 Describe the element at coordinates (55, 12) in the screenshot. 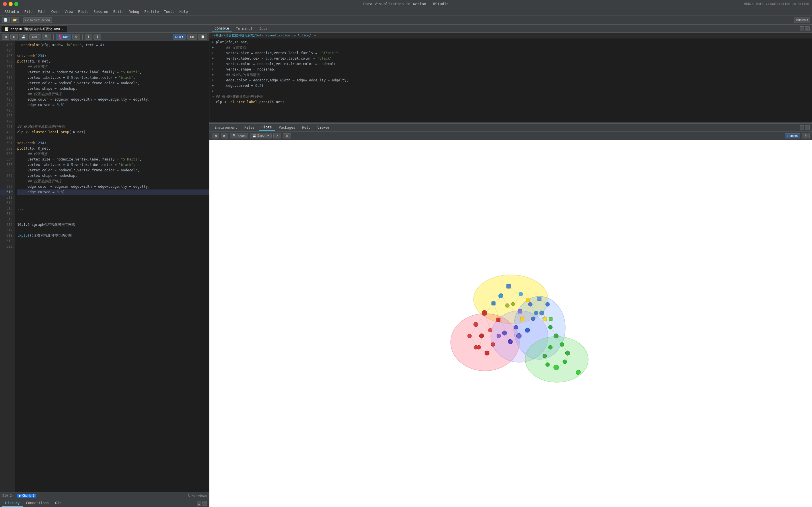

I see `menu-code: Code` at that location.